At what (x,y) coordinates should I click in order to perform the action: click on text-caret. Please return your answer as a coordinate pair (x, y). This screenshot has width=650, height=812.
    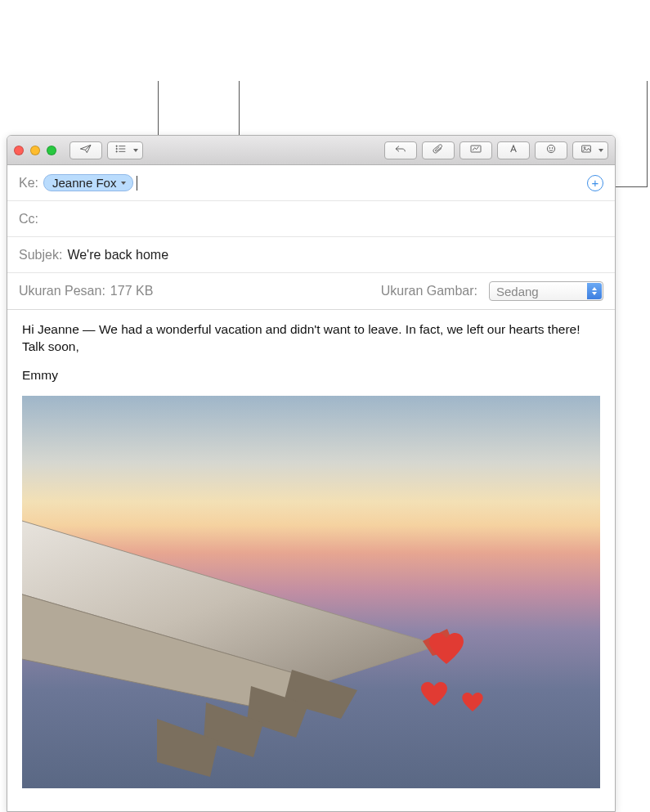
    Looking at the image, I should click on (137, 183).